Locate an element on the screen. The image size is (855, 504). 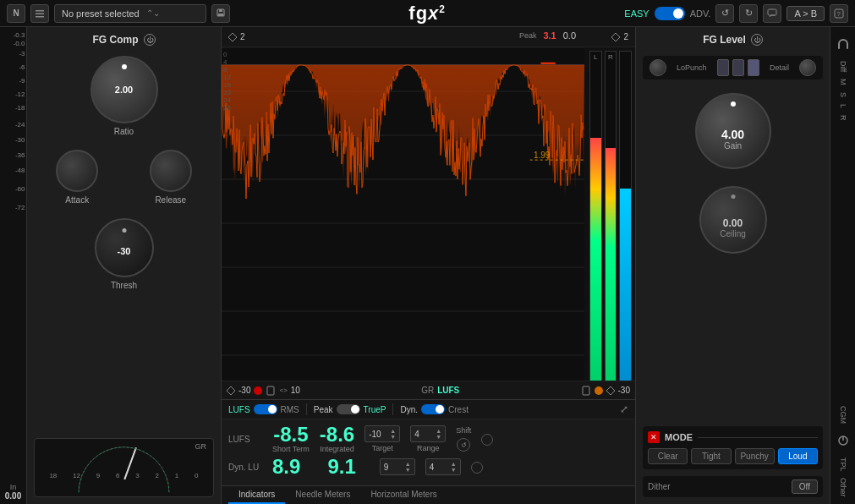
target-arrows: ▲ ▼ is located at coordinates (392, 434).